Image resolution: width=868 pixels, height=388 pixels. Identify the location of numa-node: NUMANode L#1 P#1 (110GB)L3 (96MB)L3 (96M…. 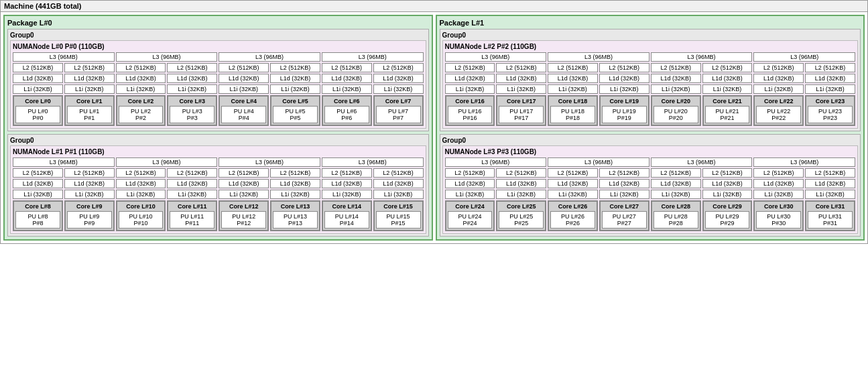
(219, 190).